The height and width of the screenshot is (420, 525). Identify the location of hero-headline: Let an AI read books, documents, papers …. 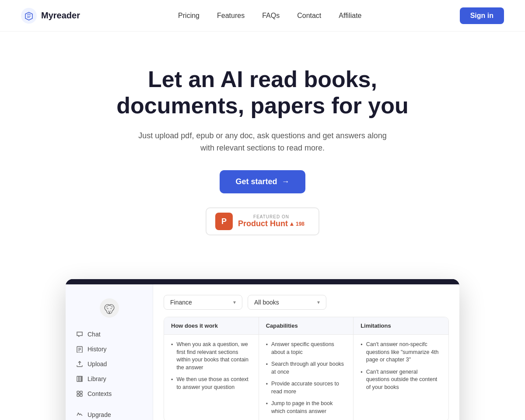
(262, 93).